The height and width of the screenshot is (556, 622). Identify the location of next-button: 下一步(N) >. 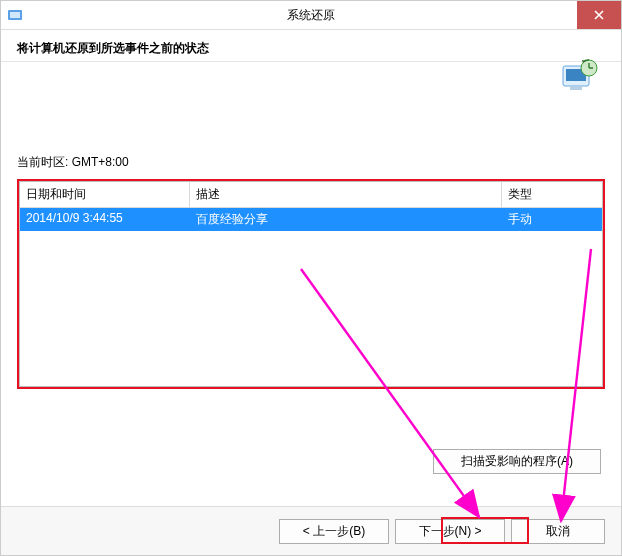
(450, 532).